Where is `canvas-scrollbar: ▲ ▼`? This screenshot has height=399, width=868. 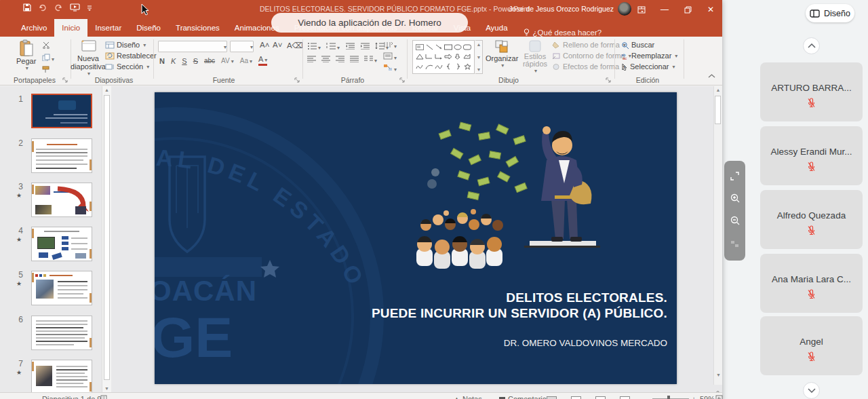
canvas-scrollbar: ▲ ▼ is located at coordinates (717, 235).